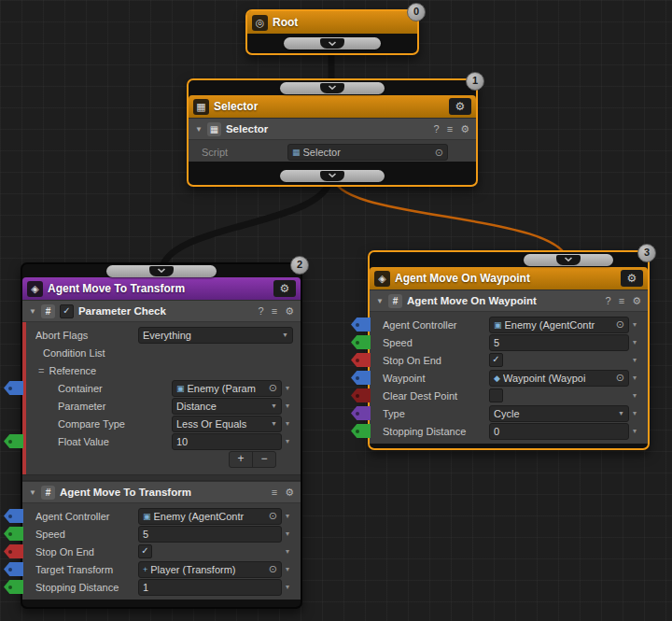 Image resolution: width=672 pixels, height=621 pixels. Describe the element at coordinates (332, 106) in the screenshot. I see `selector-node-header: ▦ Selector ⚙` at that location.